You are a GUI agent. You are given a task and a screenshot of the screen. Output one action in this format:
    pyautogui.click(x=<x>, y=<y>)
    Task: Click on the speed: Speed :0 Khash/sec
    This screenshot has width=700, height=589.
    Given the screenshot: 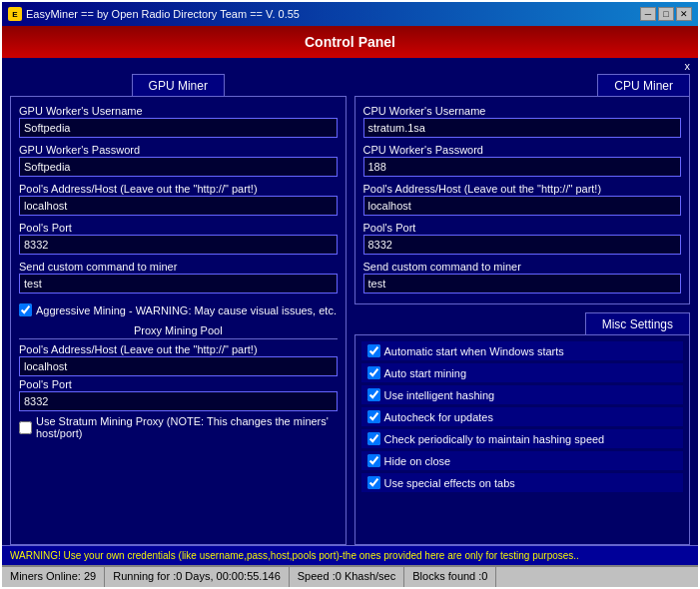 What is the action you would take?
    pyautogui.click(x=348, y=577)
    